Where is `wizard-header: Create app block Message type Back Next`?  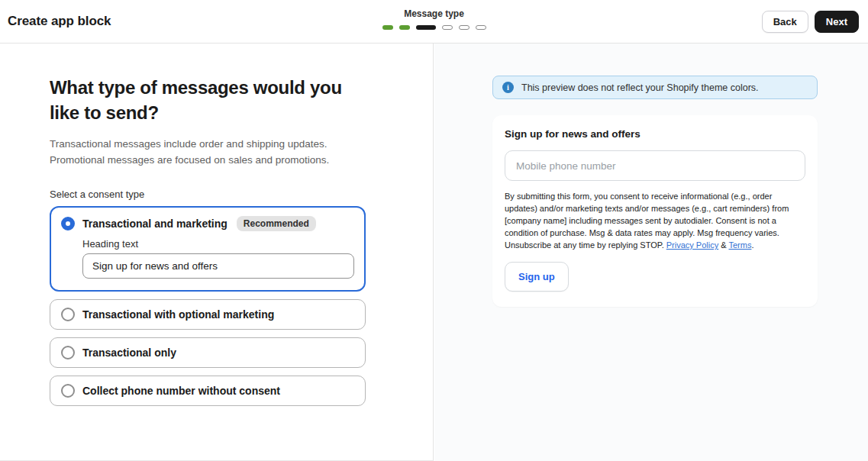 wizard-header: Create app block Message type Back Next is located at coordinates (434, 21).